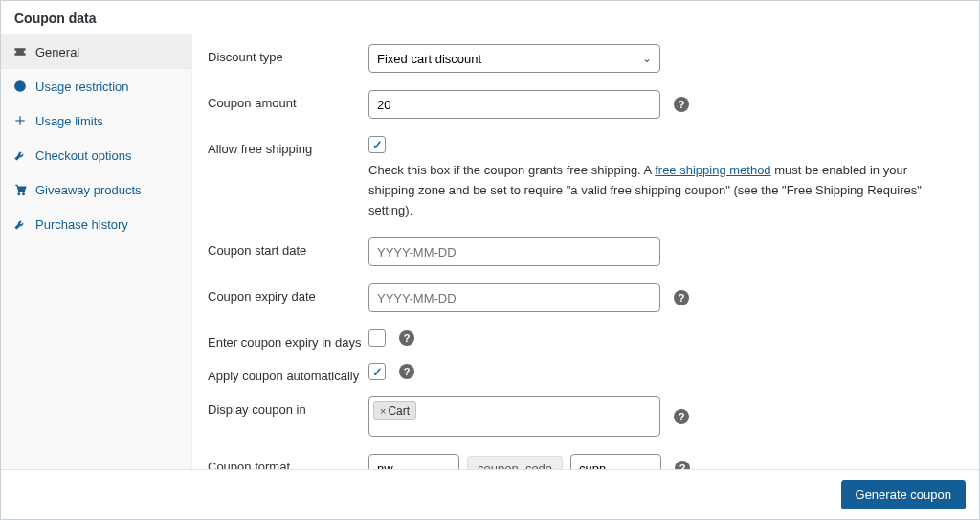 This screenshot has height=520, width=980. Describe the element at coordinates (515, 104) in the screenshot. I see `coupon-amount-input` at that location.